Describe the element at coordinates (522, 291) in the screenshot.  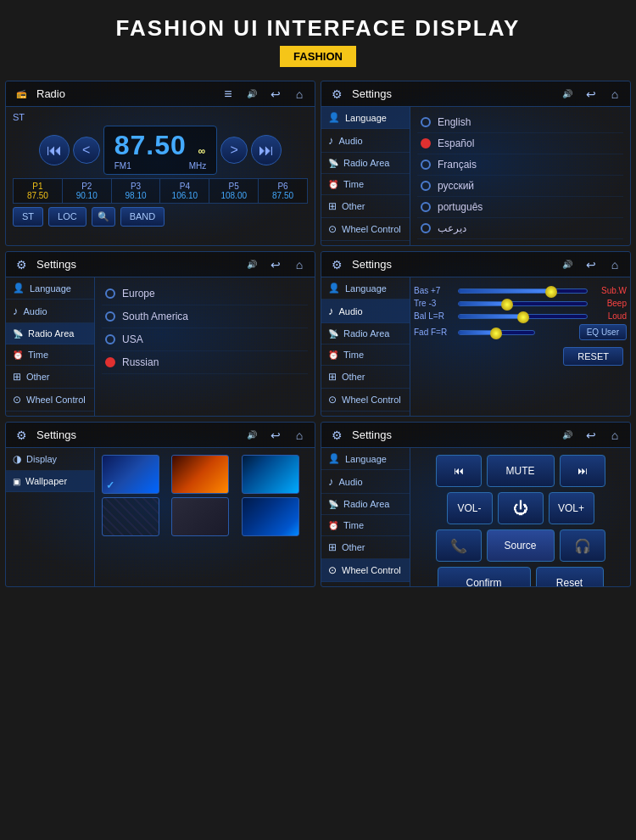
I see `bass-slider` at that location.